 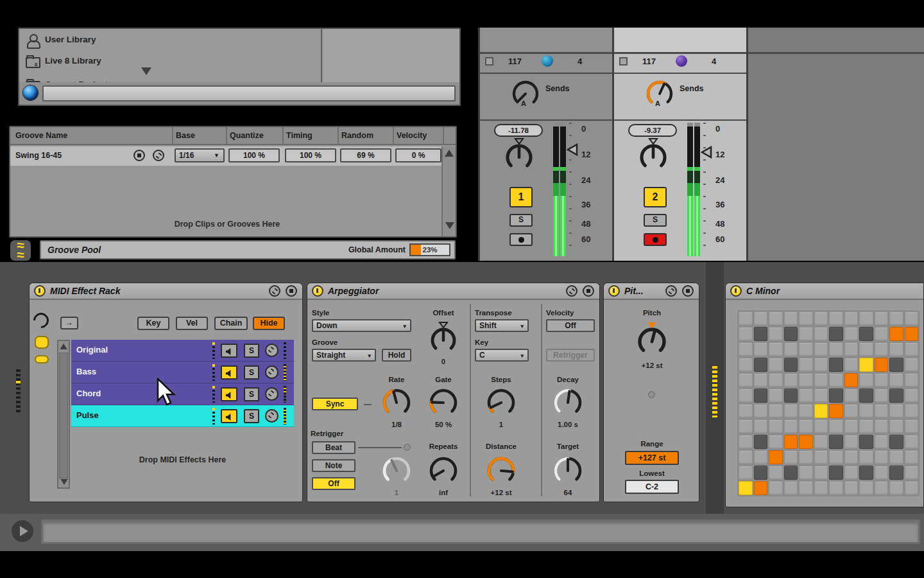 I want to click on quantize-value: 100 %, so click(x=254, y=155).